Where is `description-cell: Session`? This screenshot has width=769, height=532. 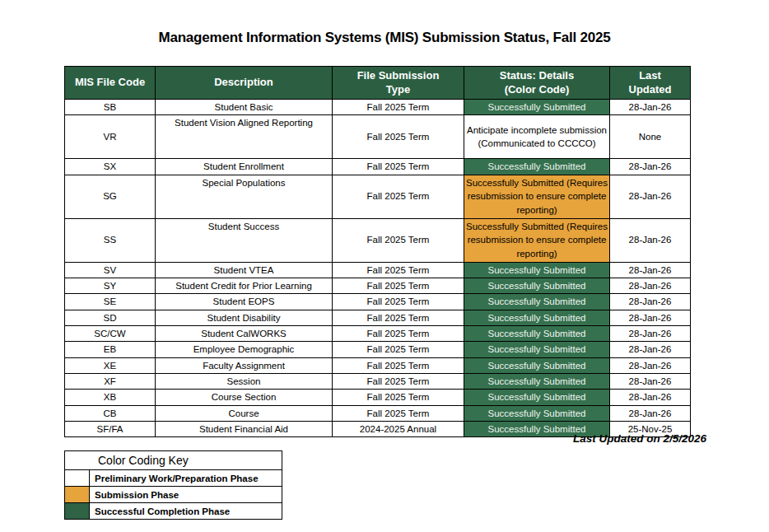
description-cell: Session is located at coordinates (244, 380).